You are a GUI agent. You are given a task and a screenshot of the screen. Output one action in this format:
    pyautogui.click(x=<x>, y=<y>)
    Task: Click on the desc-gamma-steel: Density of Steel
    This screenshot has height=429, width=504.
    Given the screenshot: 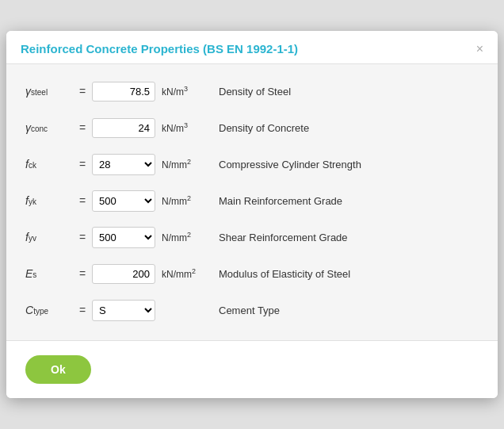 What is the action you would take?
    pyautogui.click(x=349, y=92)
    